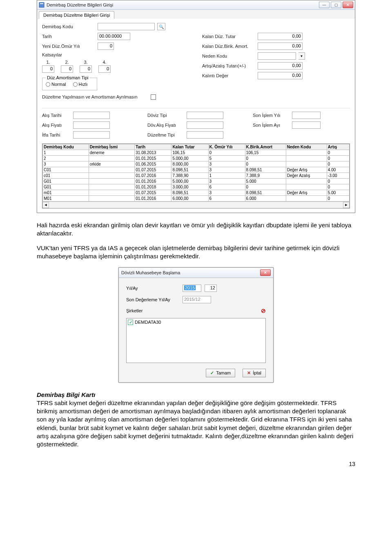 This screenshot has height=558, width=392. What do you see at coordinates (196, 193) in the screenshot?
I see `table-row: m0101.07.20158.098,5138.098,51Değer Artı…` at bounding box center [196, 193].